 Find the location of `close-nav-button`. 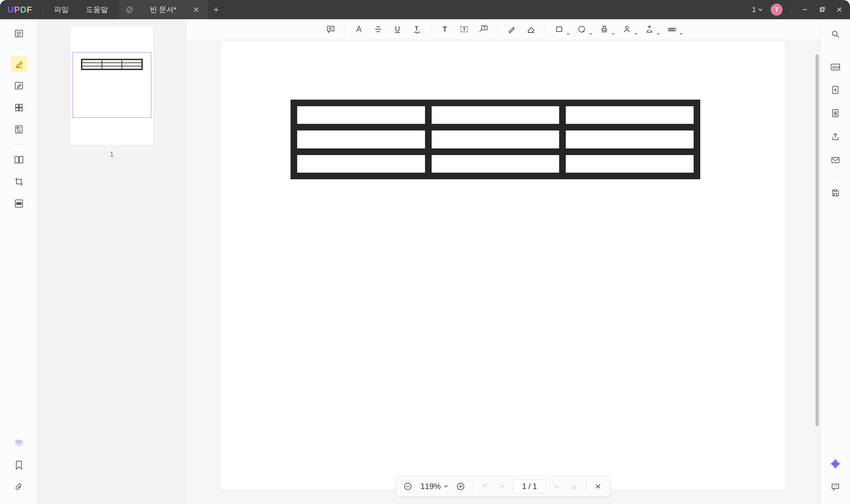

close-nav-button is located at coordinates (598, 486).